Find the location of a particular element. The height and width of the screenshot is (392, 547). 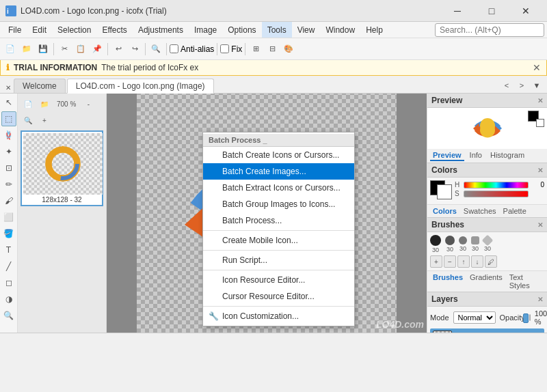

color-swatch-pair is located at coordinates (441, 190).